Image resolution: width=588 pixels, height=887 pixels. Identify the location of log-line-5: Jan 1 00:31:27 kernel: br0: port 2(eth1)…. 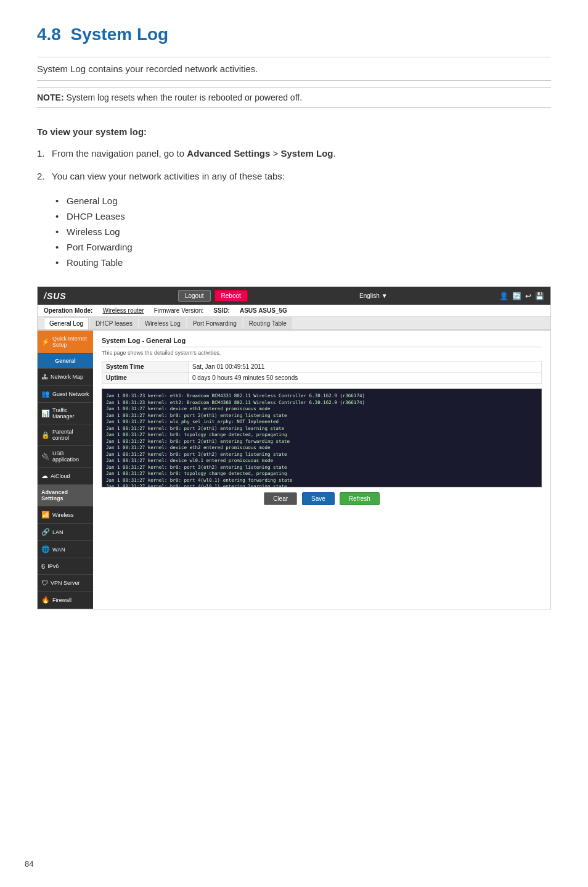
(322, 429).